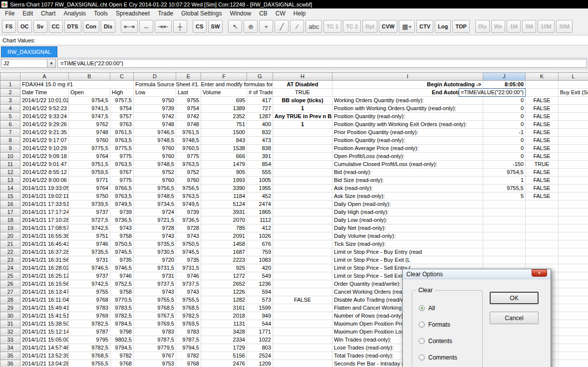 The height and width of the screenshot is (367, 588). Describe the element at coordinates (155, 101) in the screenshot. I see `cell-D3: 9750` at that location.